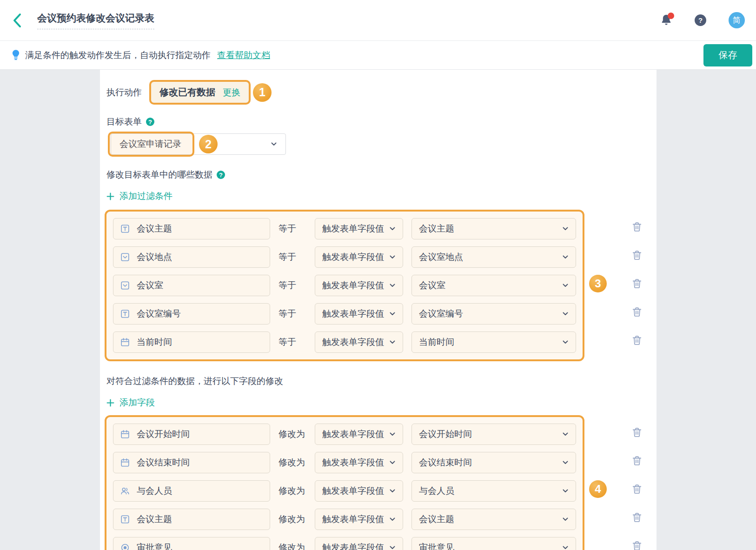  What do you see at coordinates (111, 403) in the screenshot?
I see `plus-icon` at bounding box center [111, 403].